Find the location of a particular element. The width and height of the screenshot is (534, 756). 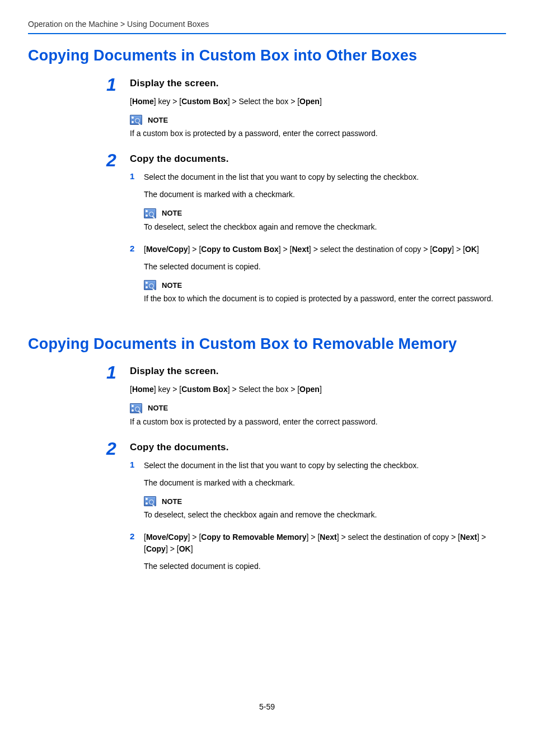

breadcrumb: Operation on the Machine > Using Documen… is located at coordinates (267, 24).